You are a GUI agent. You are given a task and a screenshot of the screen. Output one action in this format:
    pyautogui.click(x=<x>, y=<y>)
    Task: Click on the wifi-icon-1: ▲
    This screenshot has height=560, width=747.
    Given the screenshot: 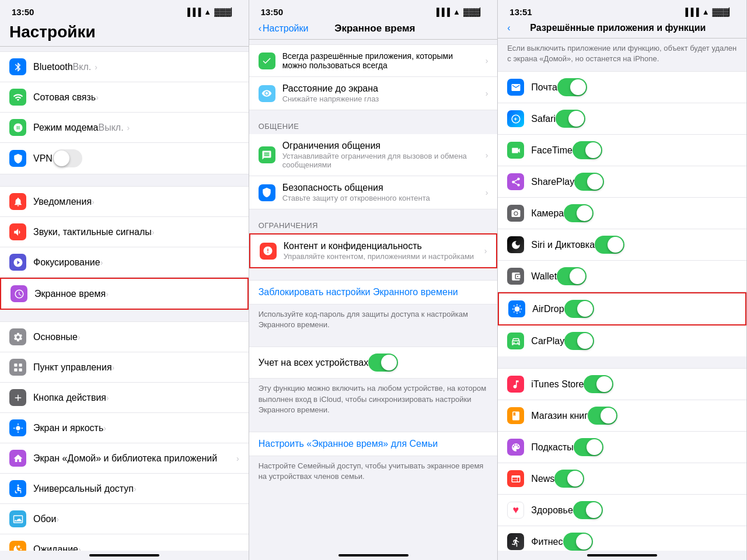 What is the action you would take?
    pyautogui.click(x=208, y=12)
    